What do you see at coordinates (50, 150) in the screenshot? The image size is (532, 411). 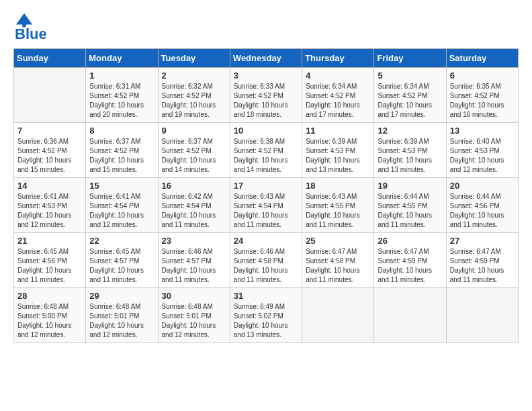 I see `calendar-cell: 7Sunrise: 6:36 AMSunset: 4:52 PMDaylight…` at bounding box center [50, 150].